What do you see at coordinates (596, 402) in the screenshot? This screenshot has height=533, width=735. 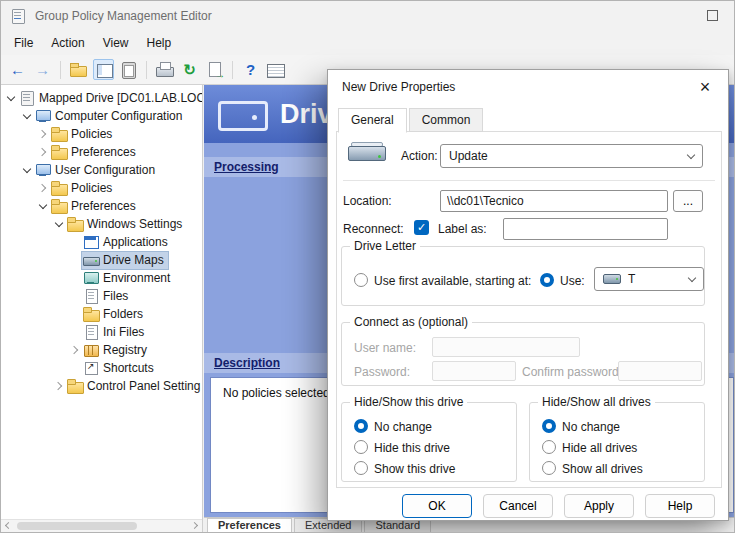 I see `hide-show-all-legend: Hide/Show all drives` at bounding box center [596, 402].